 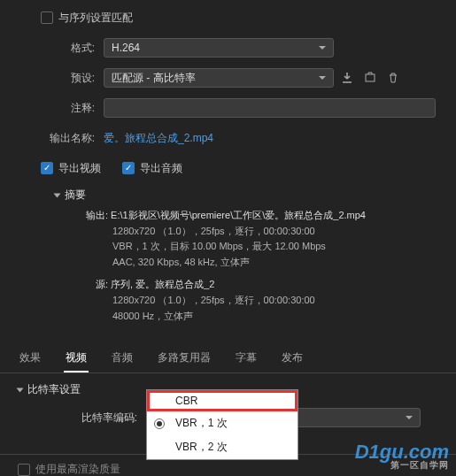 What do you see at coordinates (184, 359) in the screenshot?
I see `tab-multiplexer: 多路复用器` at bounding box center [184, 359].